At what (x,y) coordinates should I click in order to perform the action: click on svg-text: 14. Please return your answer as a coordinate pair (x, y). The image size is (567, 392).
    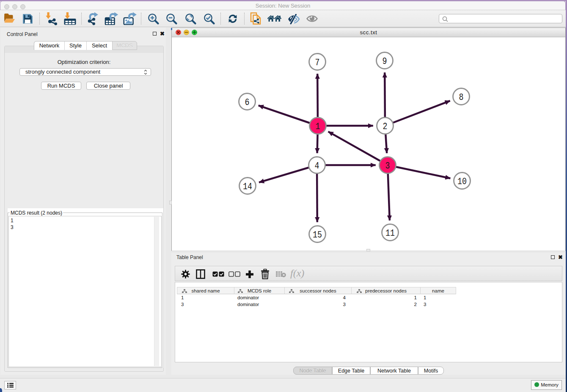
    Looking at the image, I should click on (248, 186).